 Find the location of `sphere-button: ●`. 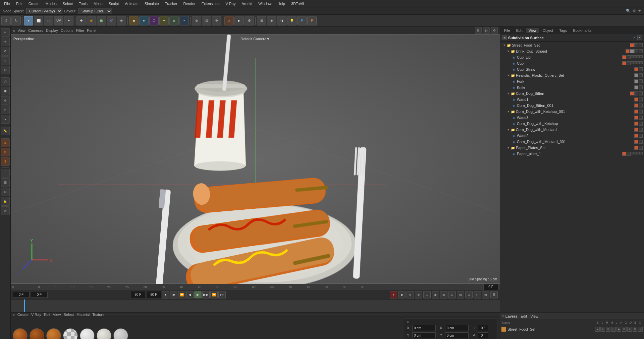

sphere-button: ● is located at coordinates (144, 21).